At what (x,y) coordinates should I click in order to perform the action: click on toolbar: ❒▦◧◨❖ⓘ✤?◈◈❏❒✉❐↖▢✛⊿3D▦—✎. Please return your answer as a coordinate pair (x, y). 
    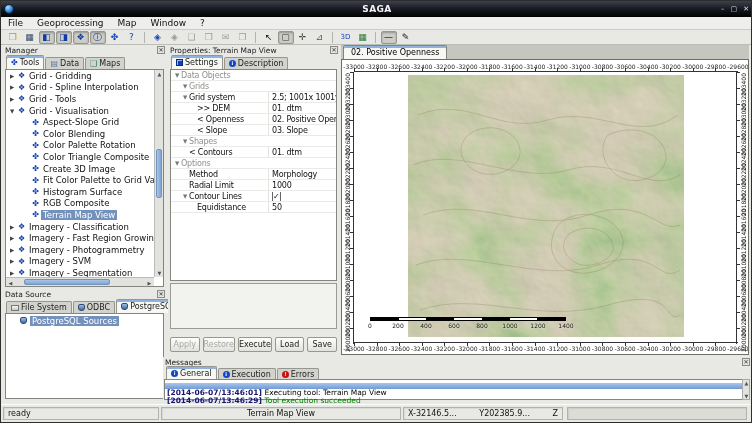
    Looking at the image, I should click on (376, 38).